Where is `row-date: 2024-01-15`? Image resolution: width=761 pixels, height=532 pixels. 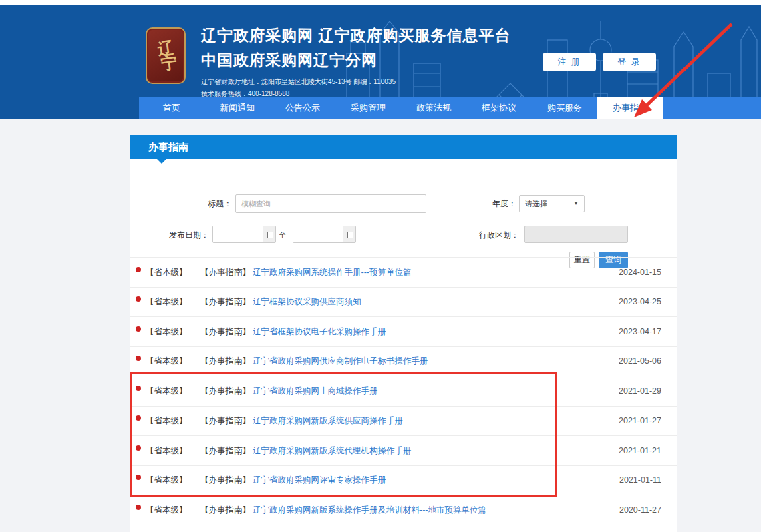
row-date: 2024-01-15 is located at coordinates (640, 272).